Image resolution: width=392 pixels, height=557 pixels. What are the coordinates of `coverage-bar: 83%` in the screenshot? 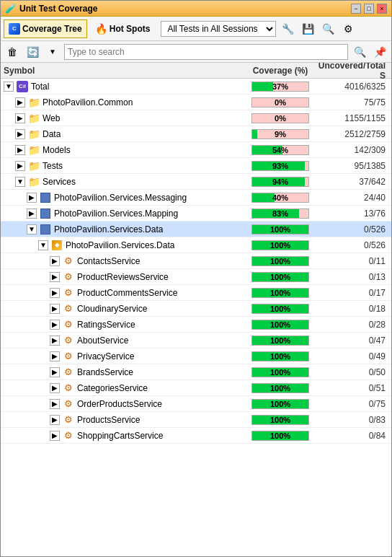 It's located at (280, 214).